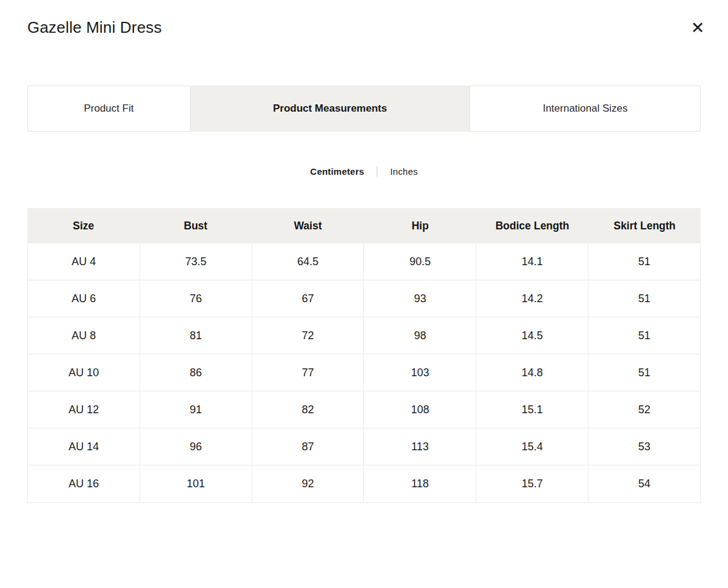 The image size is (728, 588). What do you see at coordinates (533, 410) in the screenshot?
I see `measurement-cell: 15.1` at bounding box center [533, 410].